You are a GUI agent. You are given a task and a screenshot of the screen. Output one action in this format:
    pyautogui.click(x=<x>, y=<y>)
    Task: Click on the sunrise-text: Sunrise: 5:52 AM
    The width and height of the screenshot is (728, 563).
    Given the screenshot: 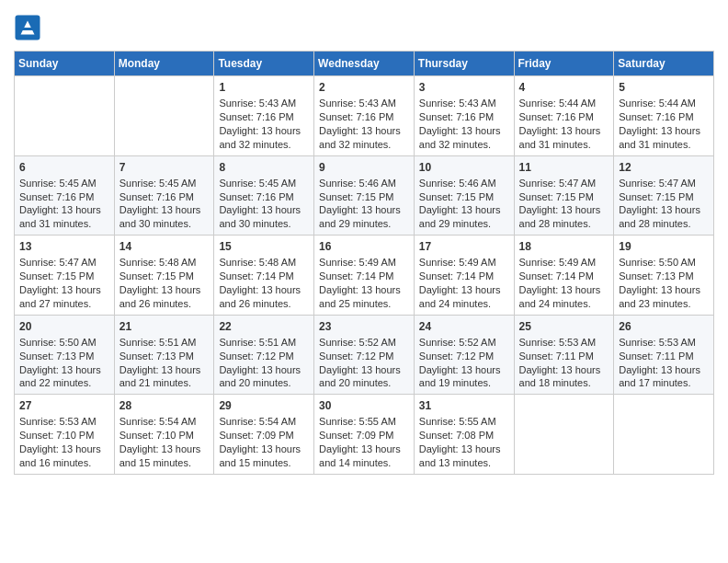 What is the action you would take?
    pyautogui.click(x=364, y=342)
    